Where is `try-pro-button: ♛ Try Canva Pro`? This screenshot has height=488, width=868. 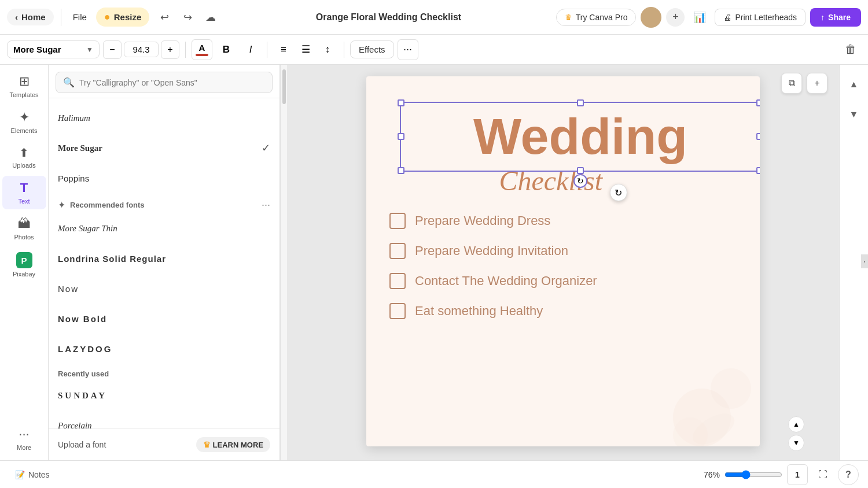
try-pro-button: ♛ Try Canva Pro is located at coordinates (596, 17).